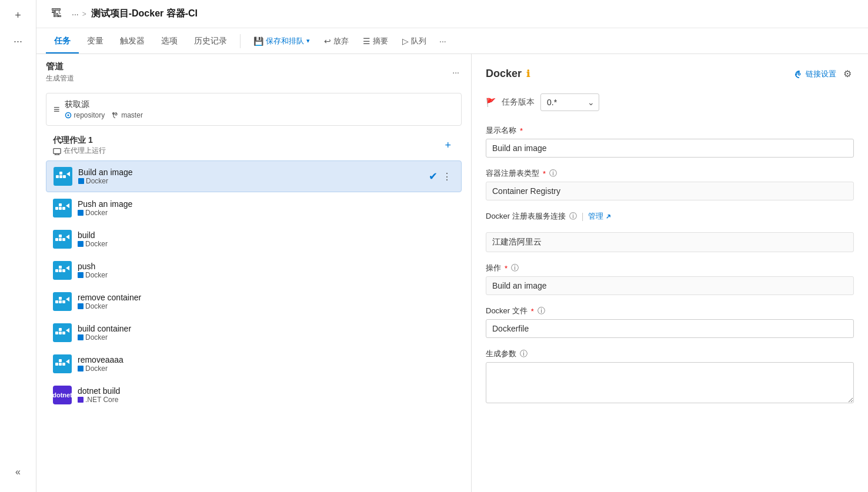 This screenshot has width=868, height=492. I want to click on tab-options: 选项, so click(169, 42).